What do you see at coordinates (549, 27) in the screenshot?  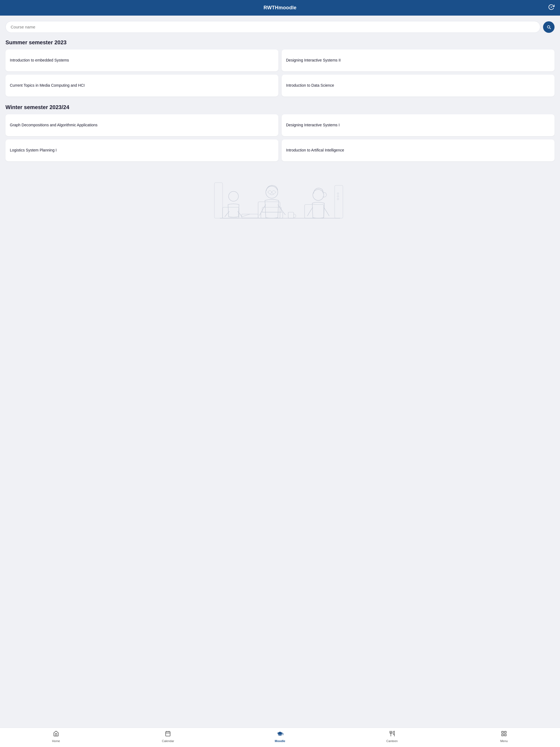 I see `search-button` at bounding box center [549, 27].